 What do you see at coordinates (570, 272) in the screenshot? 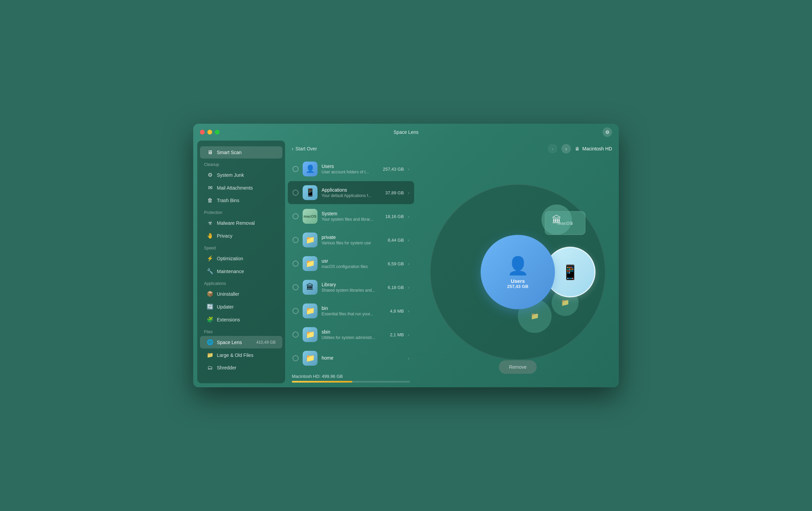
I see `apps-bubble-icon: 📱` at bounding box center [570, 272].